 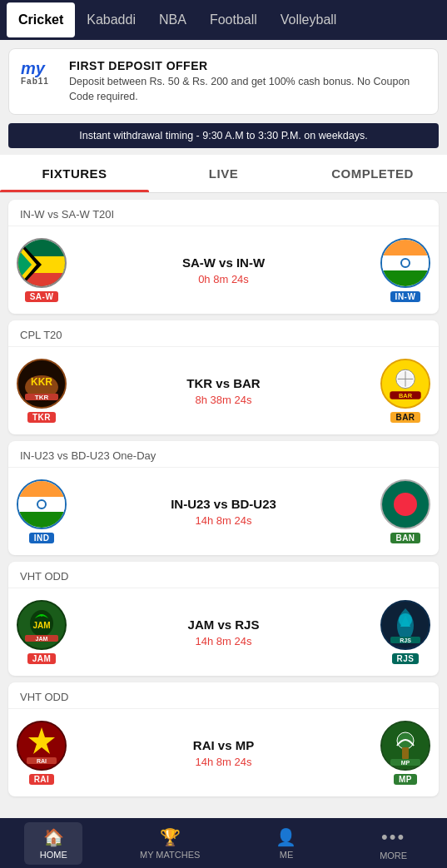 What do you see at coordinates (42, 761) in the screenshot?
I see `svg-text: RAI` at bounding box center [42, 761].